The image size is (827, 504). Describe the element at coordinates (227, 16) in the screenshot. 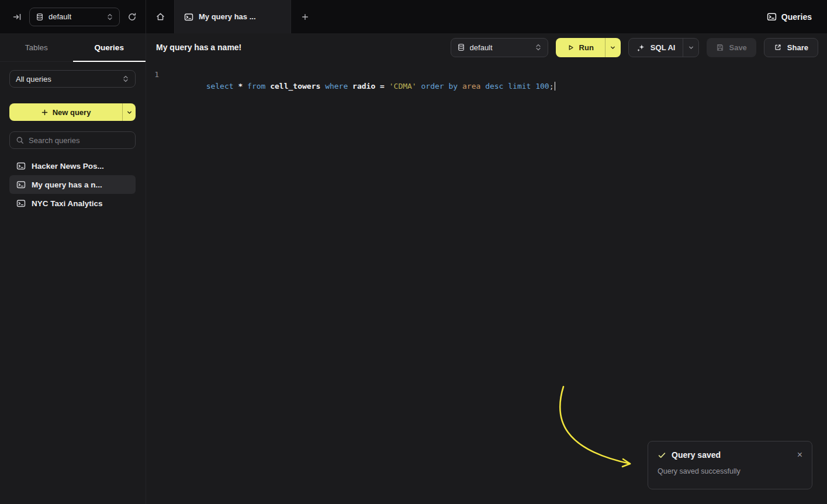

I see `query-tab-label: My query has ...` at that location.